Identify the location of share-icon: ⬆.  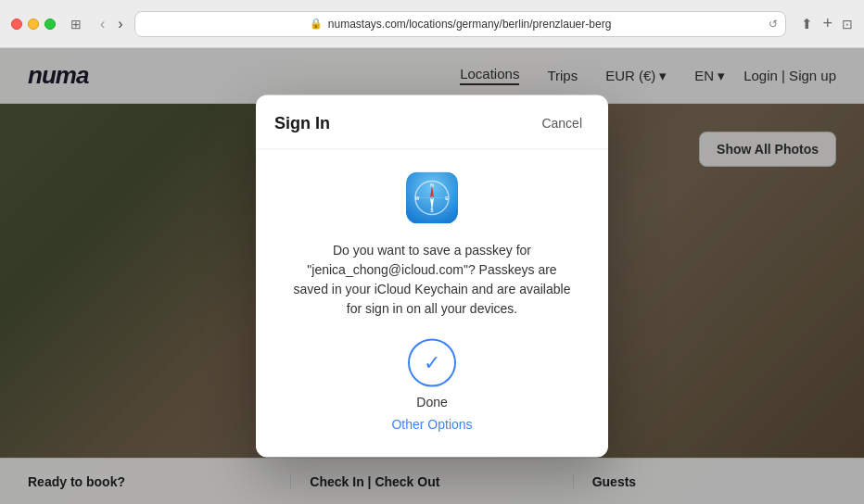
(807, 24).